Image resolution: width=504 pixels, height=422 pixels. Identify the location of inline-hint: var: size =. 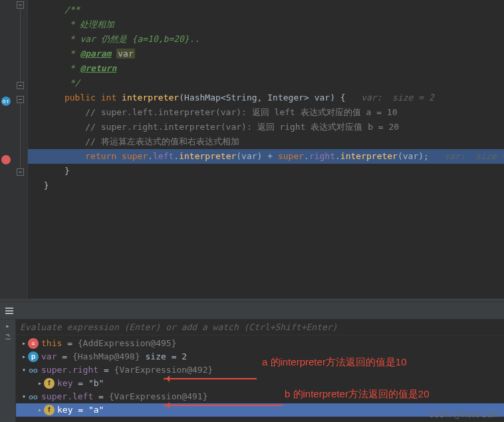
(467, 156).